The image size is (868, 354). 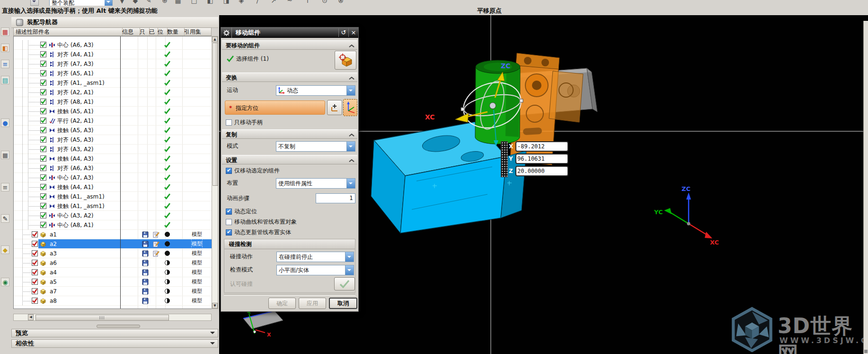 What do you see at coordinates (335, 108) in the screenshot?
I see `csys-dialog-button` at bounding box center [335, 108].